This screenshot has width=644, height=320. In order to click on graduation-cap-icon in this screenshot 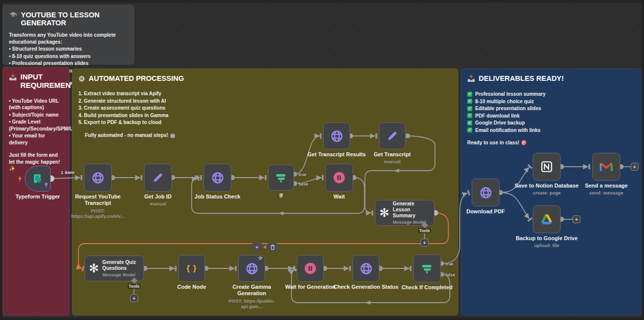, I will do `click(13, 16)`.